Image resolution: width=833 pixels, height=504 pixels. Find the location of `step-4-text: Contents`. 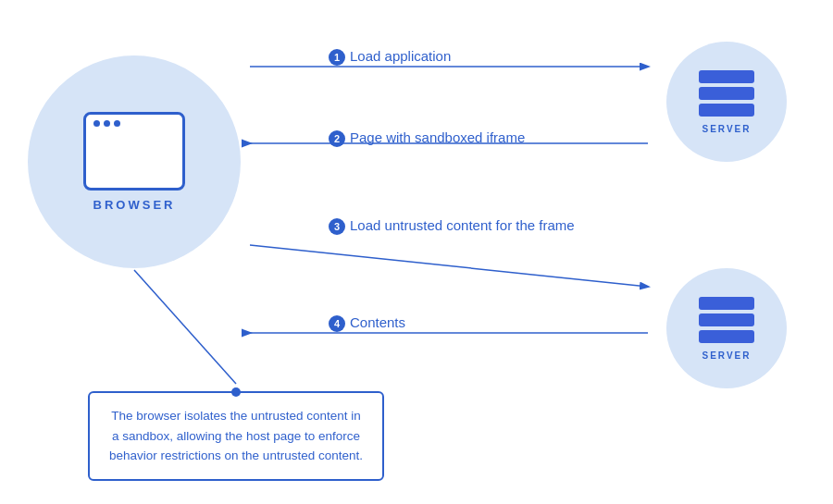

step-4-text: Contents is located at coordinates (378, 322).